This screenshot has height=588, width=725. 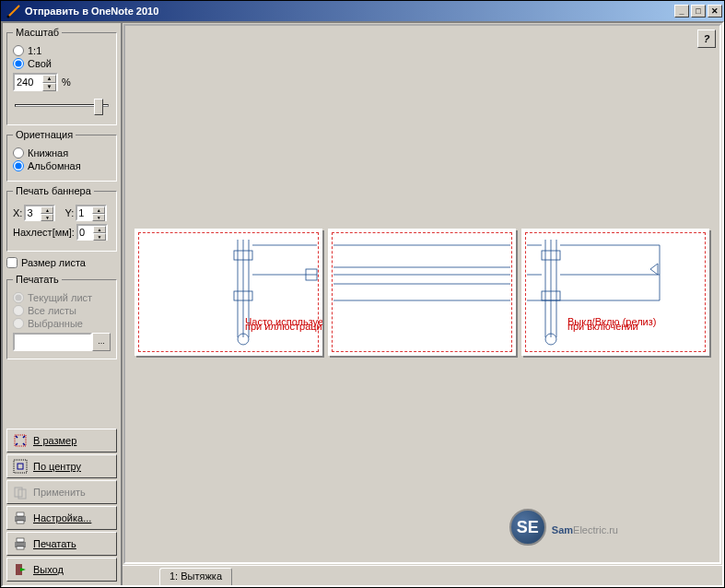 I want to click on portrait-radio, so click(x=18, y=153).